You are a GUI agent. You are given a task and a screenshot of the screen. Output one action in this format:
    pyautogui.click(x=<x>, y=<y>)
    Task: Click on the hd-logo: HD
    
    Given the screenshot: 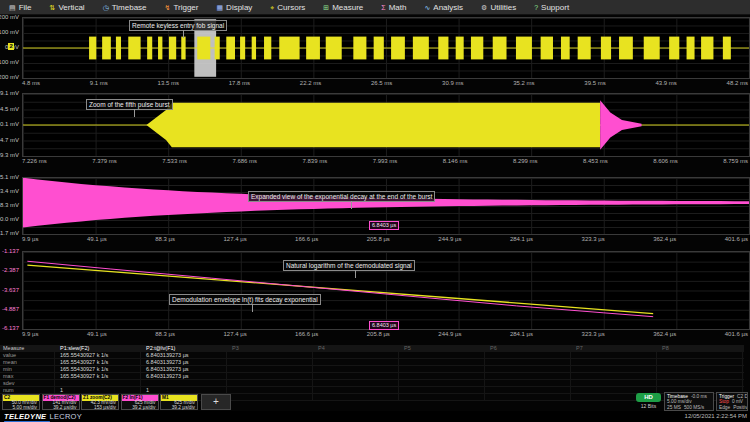 What is the action you would take?
    pyautogui.click(x=648, y=398)
    